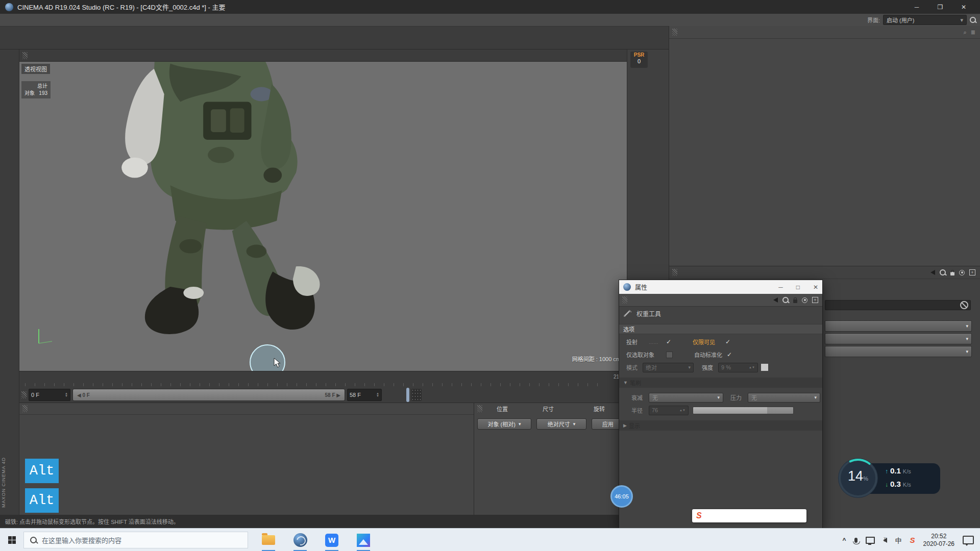 This screenshot has width=980, height=551. What do you see at coordinates (12, 540) in the screenshot?
I see `start-button` at bounding box center [12, 540].